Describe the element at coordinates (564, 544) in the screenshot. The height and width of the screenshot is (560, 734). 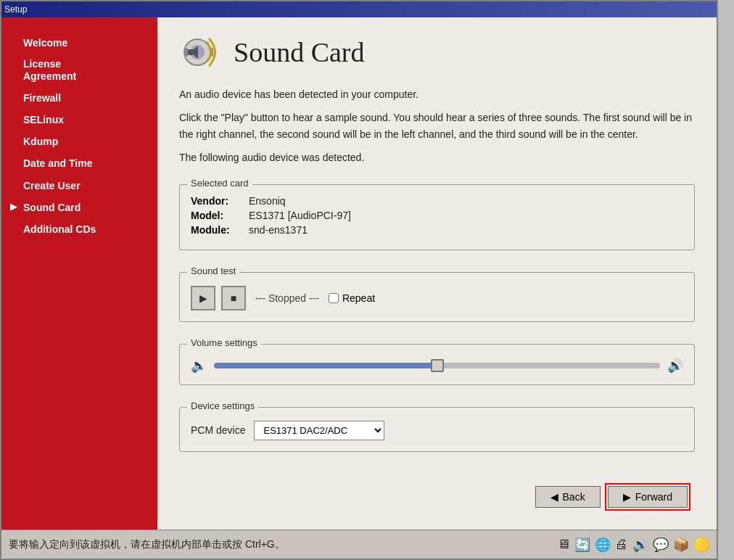
I see `monitor-icon: 🖥` at that location.